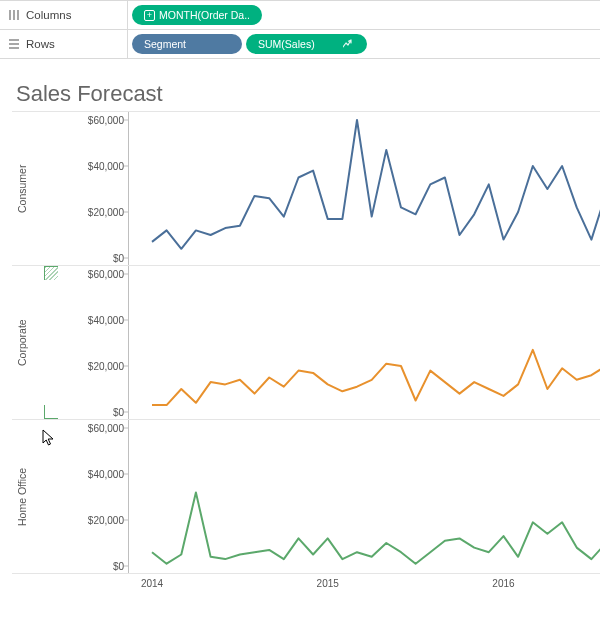 Image resolution: width=600 pixels, height=631 pixels. What do you see at coordinates (204, 15) in the screenshot?
I see `pill-label: MONTH(Order Da..` at bounding box center [204, 15].